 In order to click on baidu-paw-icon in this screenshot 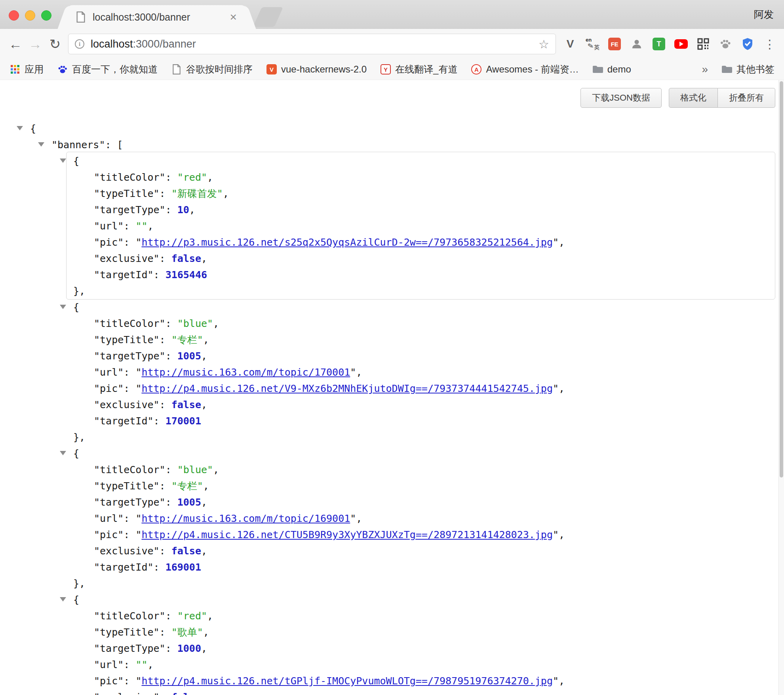, I will do `click(63, 69)`.